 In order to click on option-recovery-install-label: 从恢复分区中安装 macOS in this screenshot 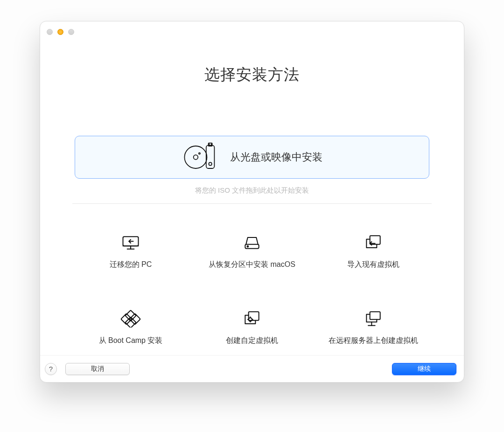, I will do `click(252, 265)`.